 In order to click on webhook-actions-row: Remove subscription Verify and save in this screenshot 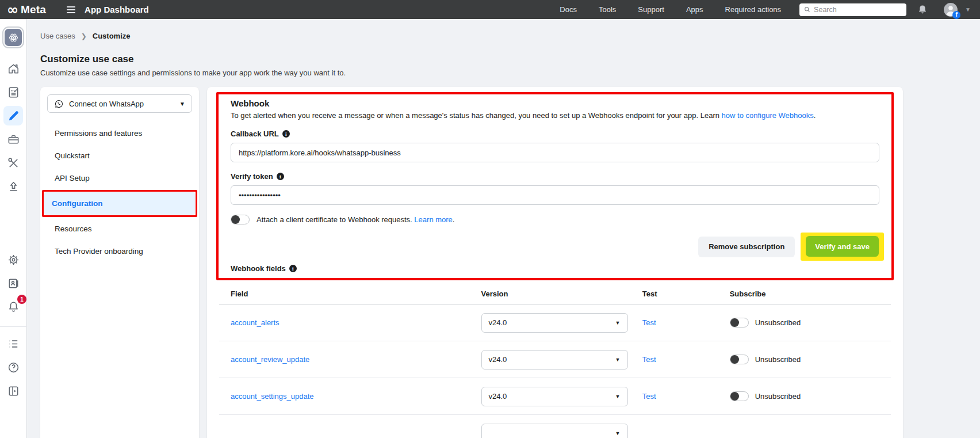, I will do `click(555, 246)`.